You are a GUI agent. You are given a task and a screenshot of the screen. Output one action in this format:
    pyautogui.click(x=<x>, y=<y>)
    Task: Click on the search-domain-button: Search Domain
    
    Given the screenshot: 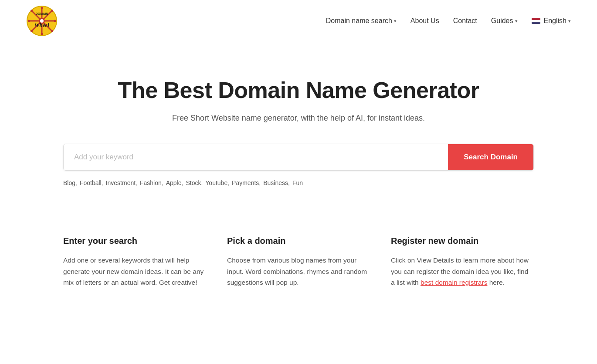 What is the action you would take?
    pyautogui.click(x=491, y=157)
    